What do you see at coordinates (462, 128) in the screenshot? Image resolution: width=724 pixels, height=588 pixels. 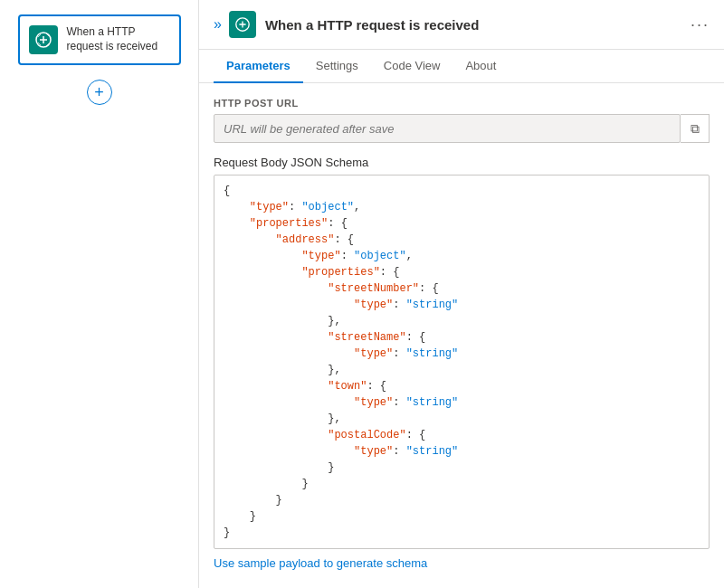 I see `url-field-row: ⧉` at bounding box center [462, 128].